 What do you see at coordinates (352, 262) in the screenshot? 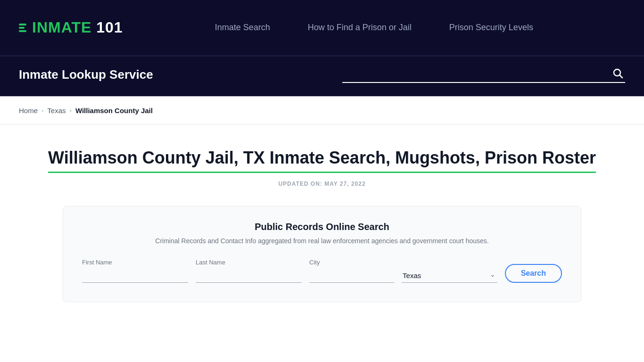
I see `city-label: City` at bounding box center [352, 262].